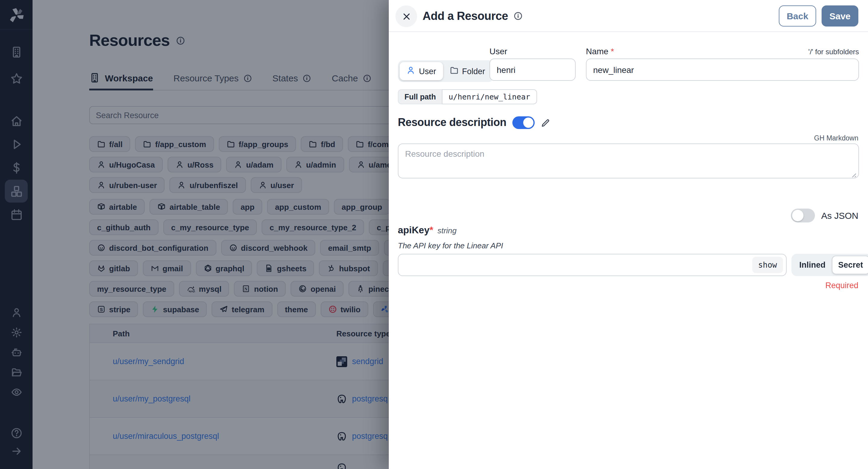  Describe the element at coordinates (592, 265) in the screenshot. I see `apikey-input` at that location.